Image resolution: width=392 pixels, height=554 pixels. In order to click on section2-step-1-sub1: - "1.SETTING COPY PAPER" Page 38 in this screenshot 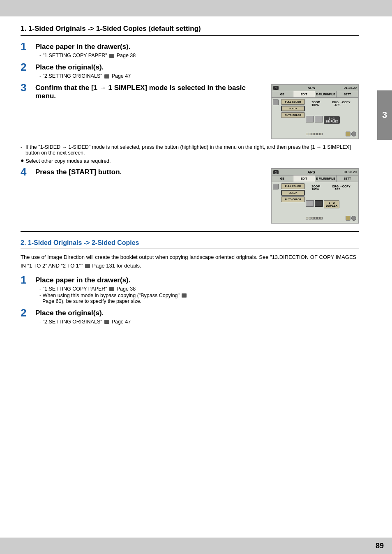, I will do `click(199, 289)`.